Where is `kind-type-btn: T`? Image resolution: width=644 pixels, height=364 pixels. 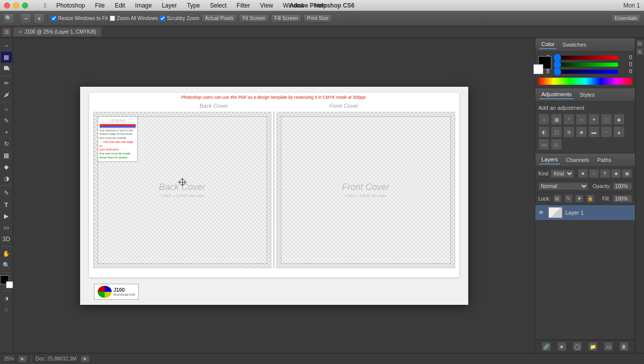
kind-type-btn: T is located at coordinates (605, 173).